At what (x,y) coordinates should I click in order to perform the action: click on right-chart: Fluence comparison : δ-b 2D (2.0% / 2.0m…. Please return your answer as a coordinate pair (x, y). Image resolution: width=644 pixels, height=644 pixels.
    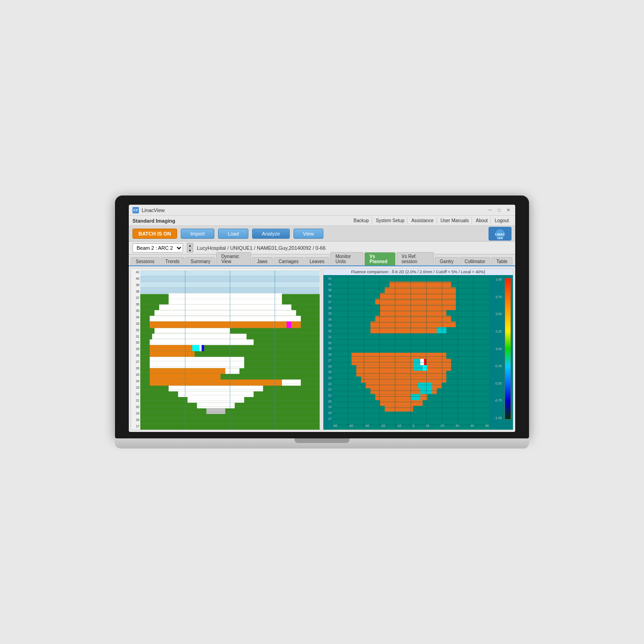
    Looking at the image, I should click on (418, 349).